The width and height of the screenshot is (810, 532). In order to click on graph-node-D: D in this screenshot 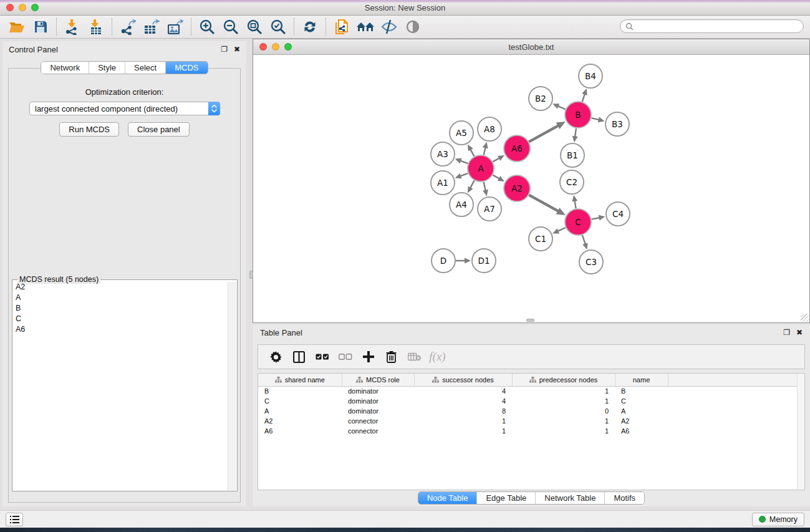, I will do `click(443, 261)`.